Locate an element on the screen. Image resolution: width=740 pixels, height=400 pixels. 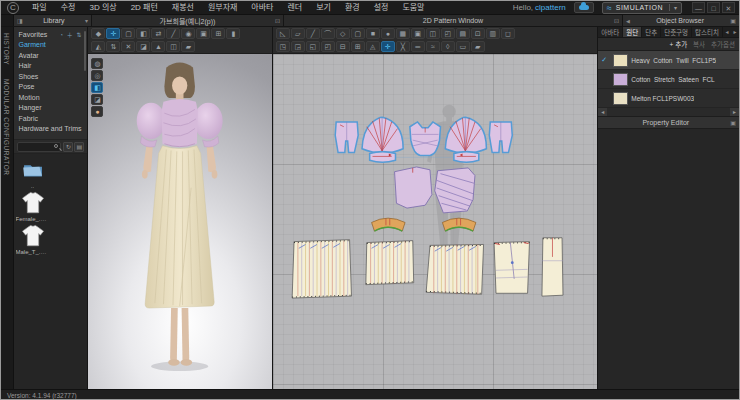
detach-window-icon: ⊡ is located at coordinates (278, 20).